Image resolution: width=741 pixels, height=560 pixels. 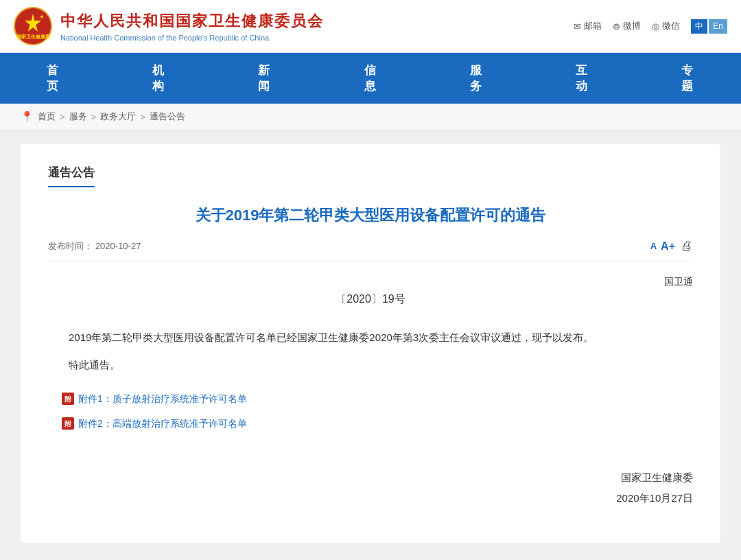 What do you see at coordinates (192, 21) in the screenshot?
I see `org-name-cn: 中华人民共和国国家卫生健康委员会` at bounding box center [192, 21].